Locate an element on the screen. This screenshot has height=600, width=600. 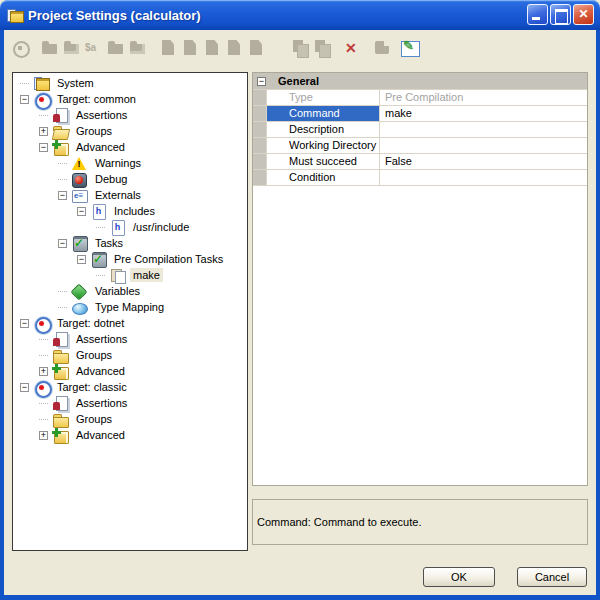
tree-item-label: Target: dotnet is located at coordinates (90, 323).